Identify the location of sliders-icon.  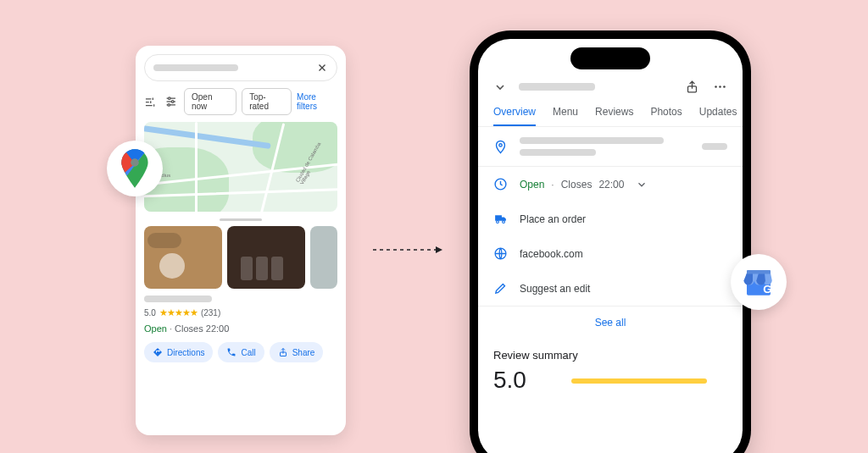
(171, 102).